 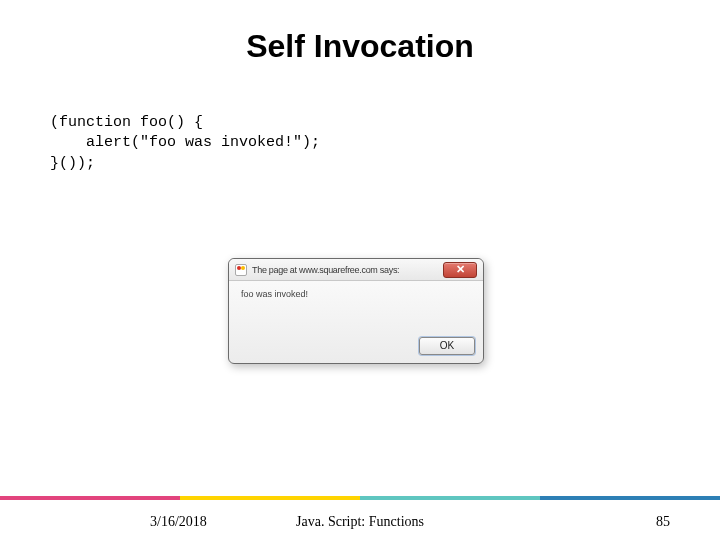 I want to click on close-button: ✕, so click(x=460, y=270).